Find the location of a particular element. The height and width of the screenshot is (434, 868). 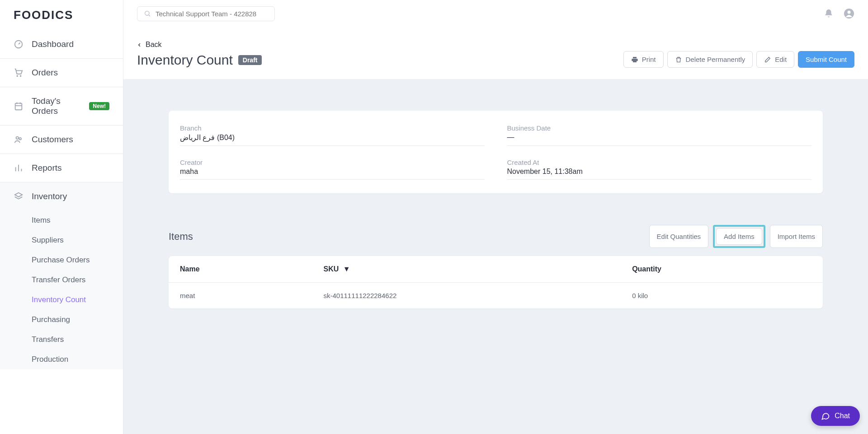

inventory-subnav: Items Suppliers Purchase Orders Transfer… is located at coordinates (61, 290).